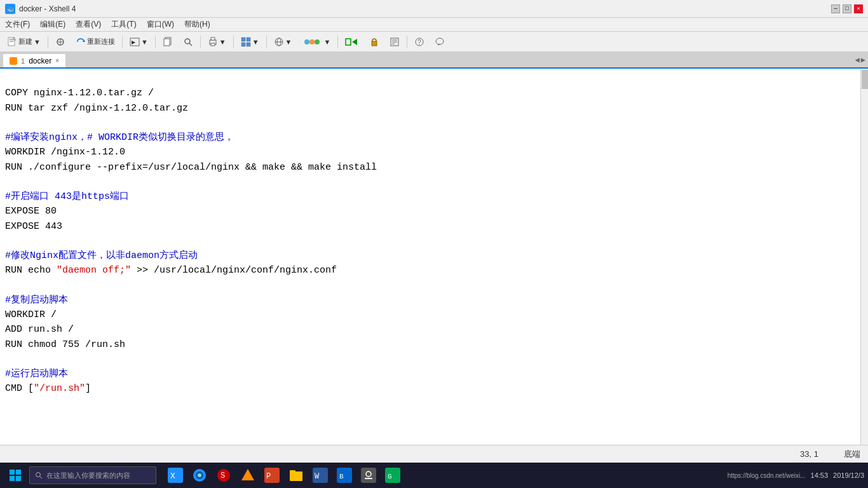 The image size is (868, 488). I want to click on taskbar-app-word: W, so click(320, 475).